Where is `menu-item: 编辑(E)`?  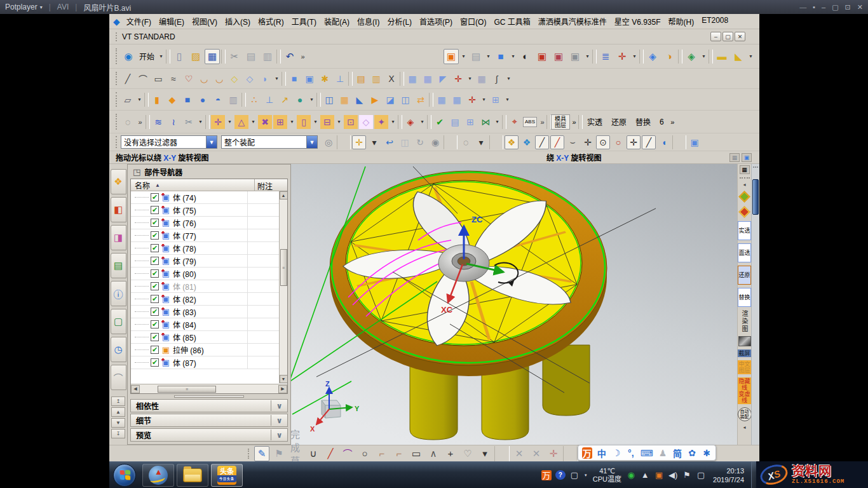 menu-item: 编辑(E) is located at coordinates (172, 22).